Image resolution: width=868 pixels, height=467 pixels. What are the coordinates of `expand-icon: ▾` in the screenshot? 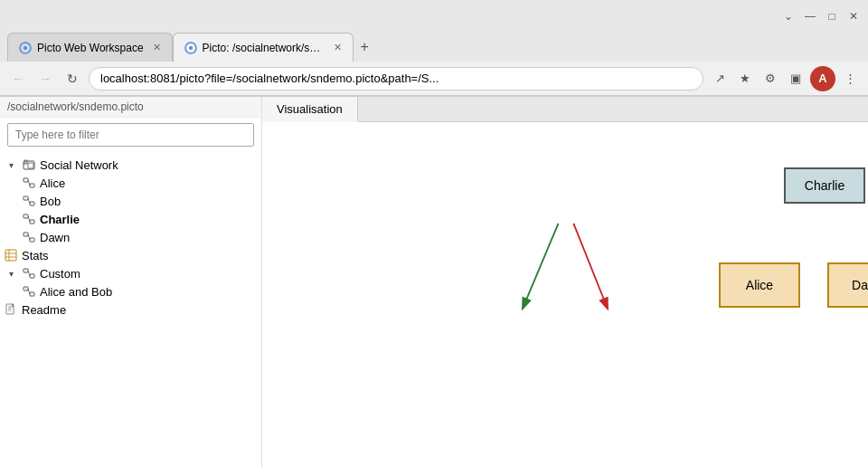 It's located at (11, 165).